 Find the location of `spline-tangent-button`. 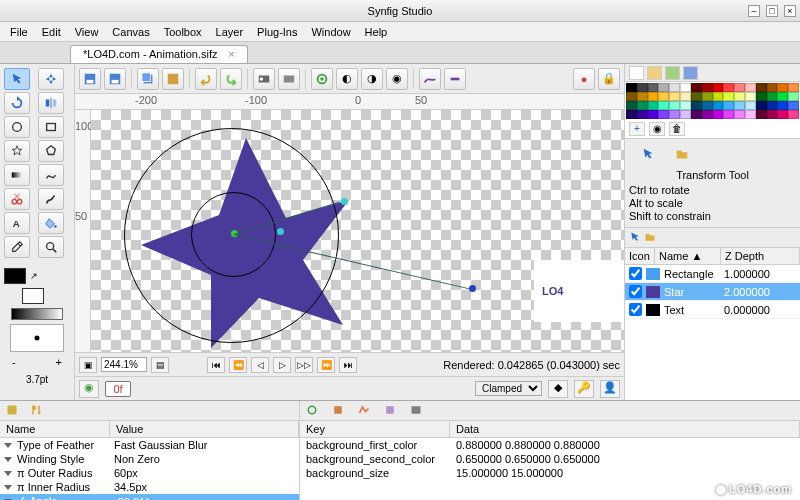

spline-tangent-button is located at coordinates (430, 79).